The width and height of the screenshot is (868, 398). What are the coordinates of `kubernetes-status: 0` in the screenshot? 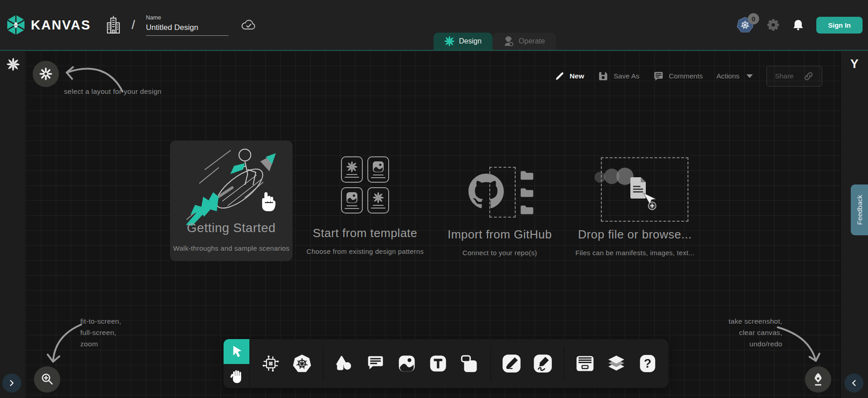 It's located at (746, 25).